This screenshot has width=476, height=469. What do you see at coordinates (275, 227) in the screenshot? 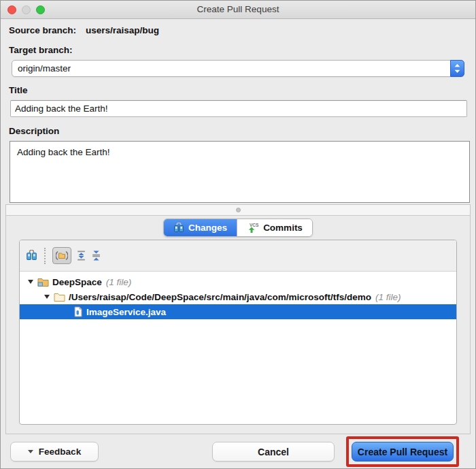
I see `tab-commits: VCS Commits` at bounding box center [275, 227].